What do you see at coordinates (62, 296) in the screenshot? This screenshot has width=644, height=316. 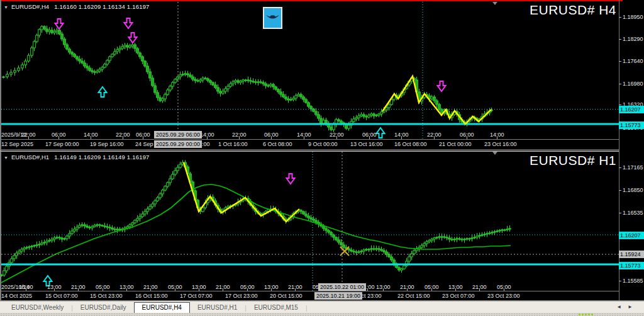 I see `date-axis-label: 15 Oct 07:00` at bounding box center [62, 296].